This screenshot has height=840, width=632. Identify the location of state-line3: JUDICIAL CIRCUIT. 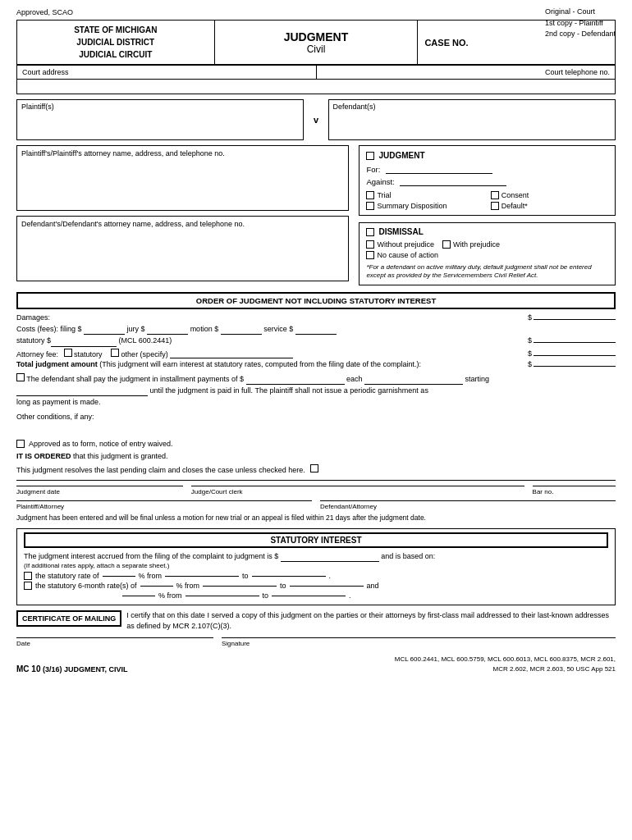
(116, 54).